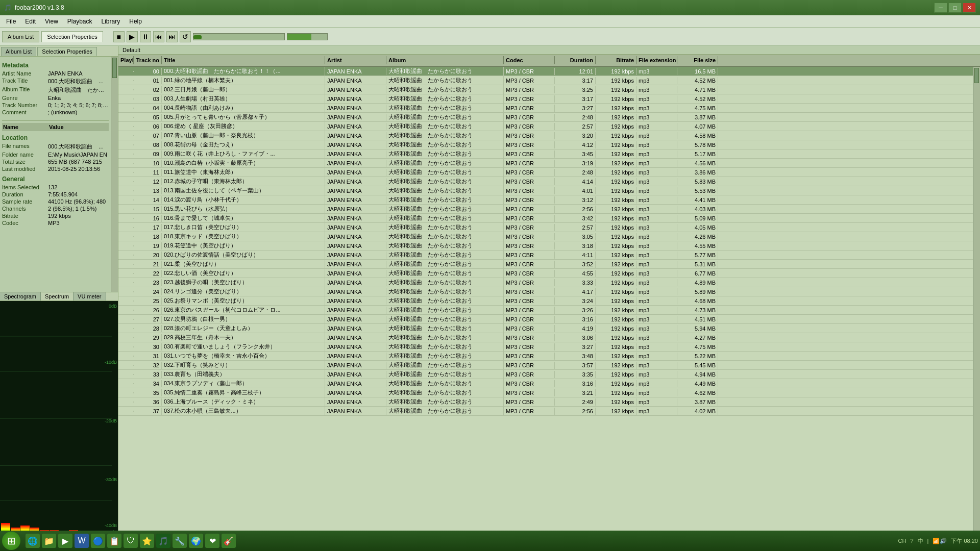  What do you see at coordinates (546, 228) in the screenshot?
I see `playlist-row: 17017.悲しき口笛（美空ひばり）JAPAN ENKA大昭和歌謡曲 たからかに…` at bounding box center [546, 228].